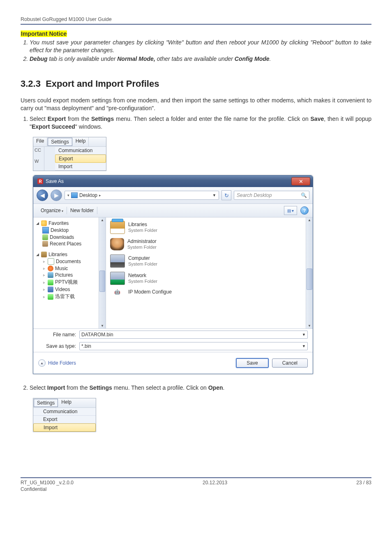 The image size is (392, 555). I want to click on tree-xunlei: ▹迅雷下载, so click(73, 297).